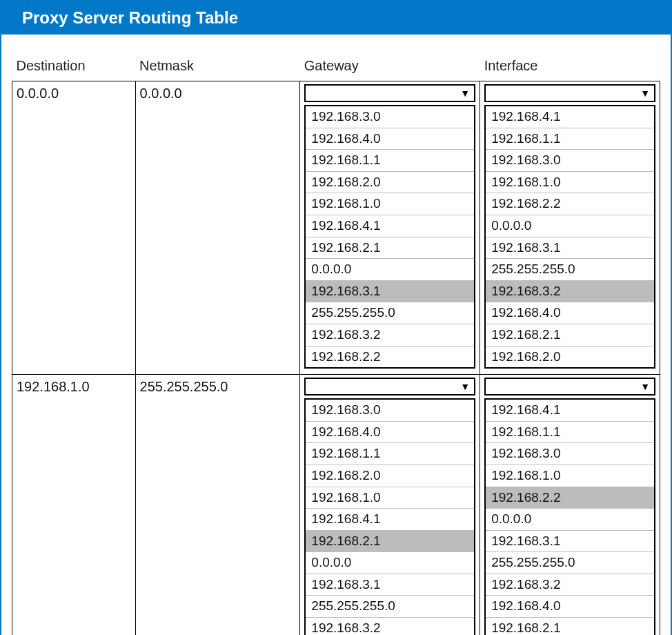 The width and height of the screenshot is (672, 635). Describe the element at coordinates (570, 358) in the screenshot. I see `interface-option: 192.168.2.0` at that location.